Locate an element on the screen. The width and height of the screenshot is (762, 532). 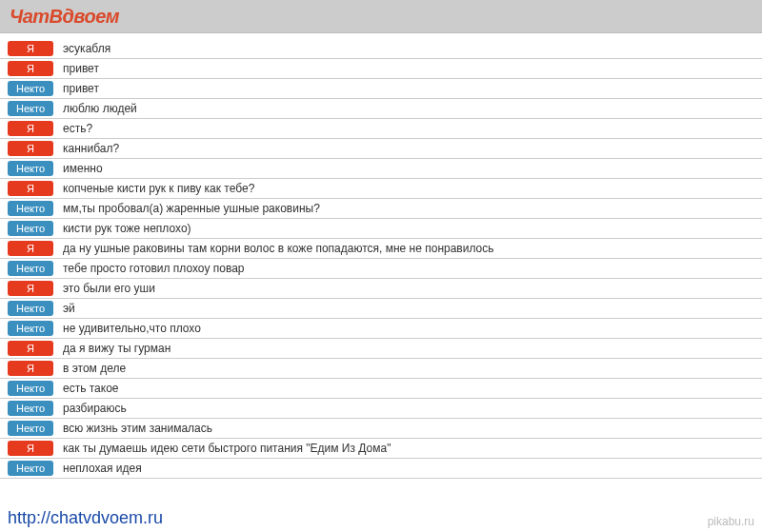
message-row: Яесть? is located at coordinates (381, 129).